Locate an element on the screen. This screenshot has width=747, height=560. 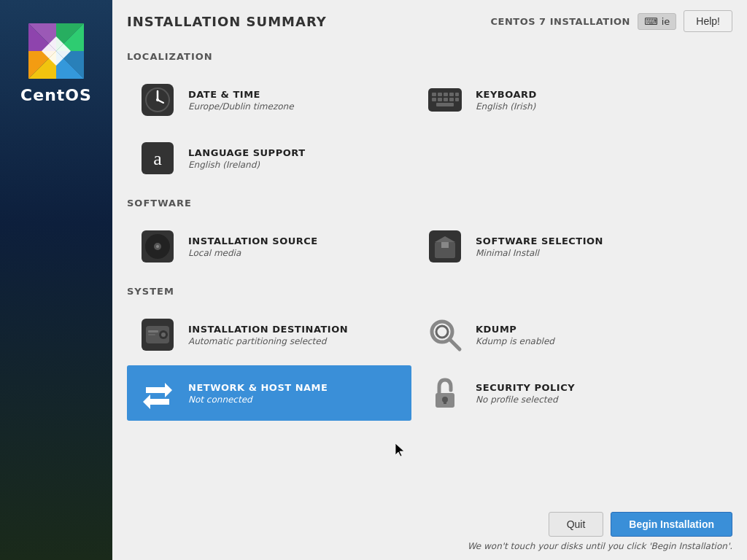
keyboard-subtitle: English (Irish) is located at coordinates (506, 106).